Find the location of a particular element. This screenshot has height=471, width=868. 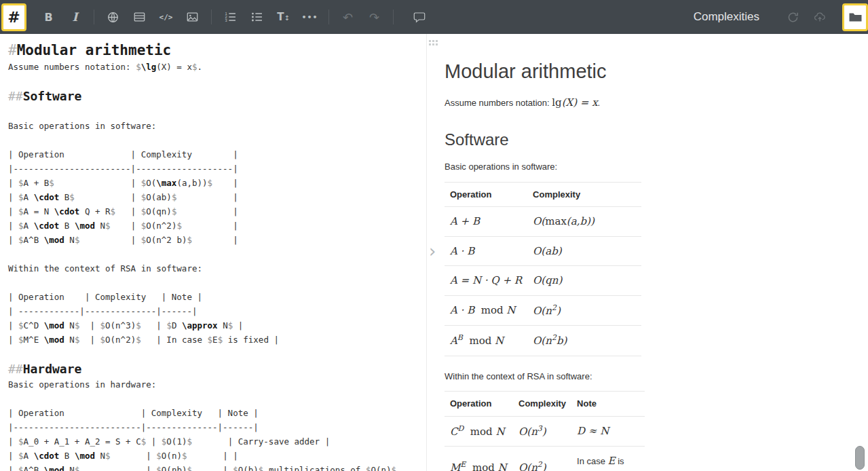

inline-math: O(n2b) is located at coordinates (550, 341).